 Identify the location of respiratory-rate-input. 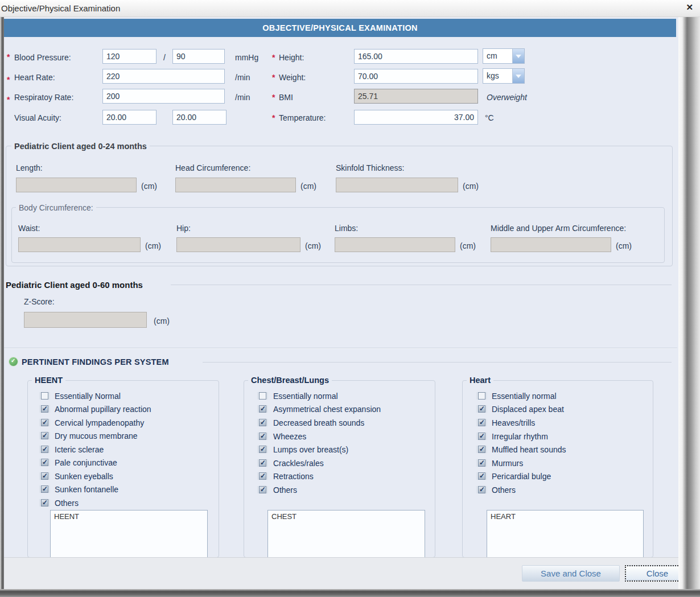
(164, 96).